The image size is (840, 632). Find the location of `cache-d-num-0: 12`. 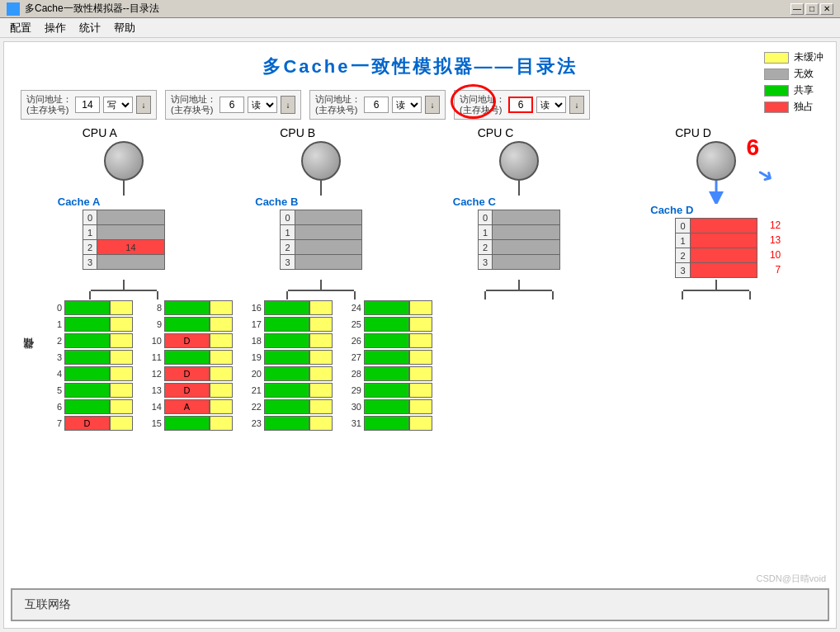

cache-d-num-0: 12 is located at coordinates (776, 225).